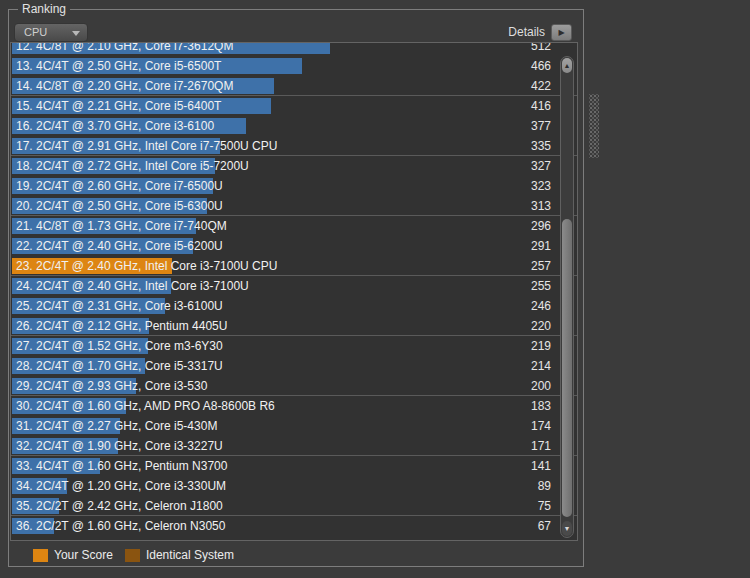 This screenshot has width=750, height=578. Describe the element at coordinates (541, 66) in the screenshot. I see `cpu-score: 466` at that location.